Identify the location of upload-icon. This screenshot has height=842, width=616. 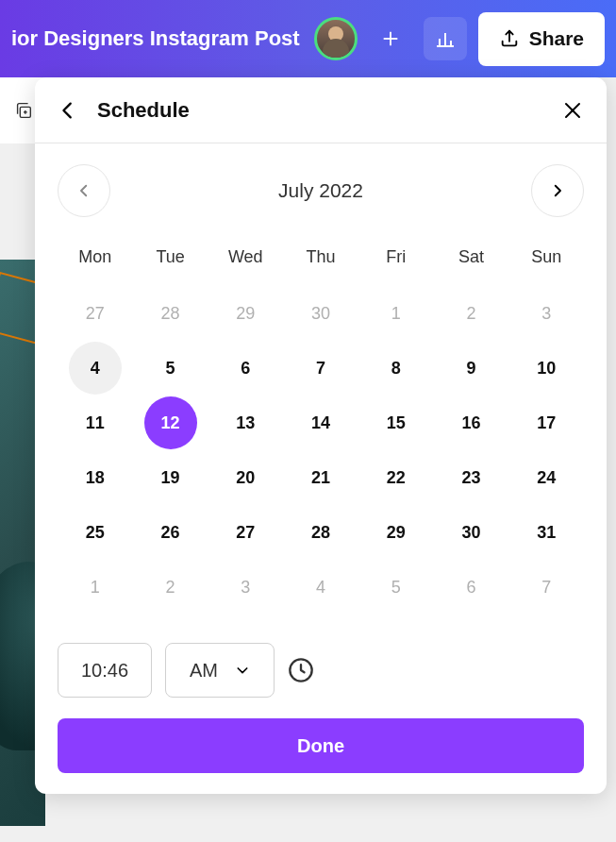
(509, 39).